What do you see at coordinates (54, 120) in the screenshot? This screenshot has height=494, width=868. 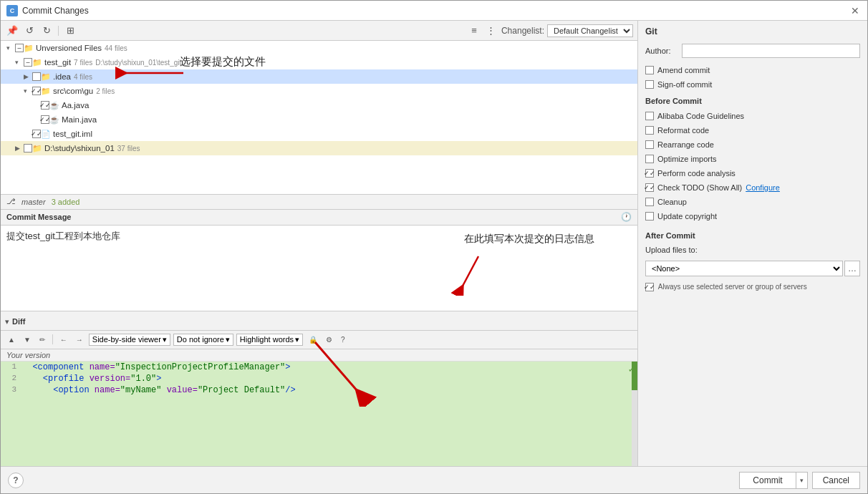 I see `java-file-icon: ☕` at bounding box center [54, 120].